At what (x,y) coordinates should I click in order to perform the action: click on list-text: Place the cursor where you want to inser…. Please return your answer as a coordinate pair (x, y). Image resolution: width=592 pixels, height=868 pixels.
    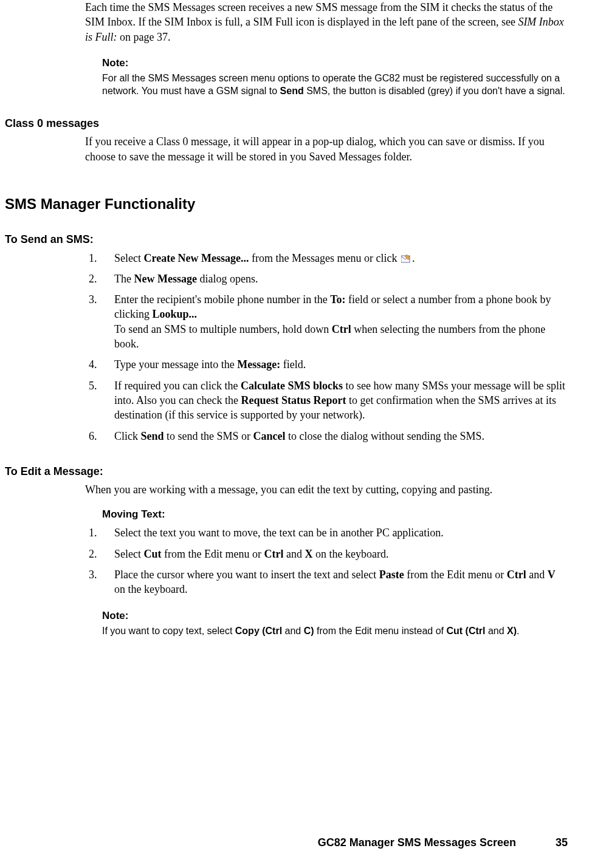
    Looking at the image, I should click on (341, 582).